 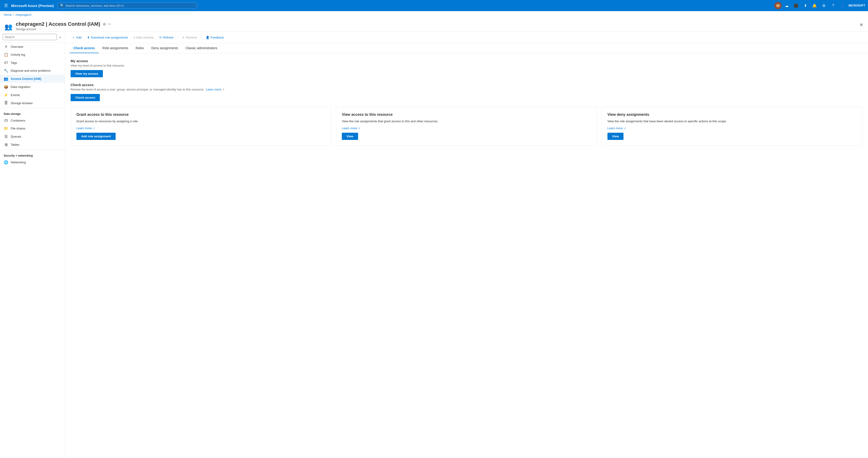 What do you see at coordinates (615, 136) in the screenshot?
I see `card-button-2: View` at bounding box center [615, 136].